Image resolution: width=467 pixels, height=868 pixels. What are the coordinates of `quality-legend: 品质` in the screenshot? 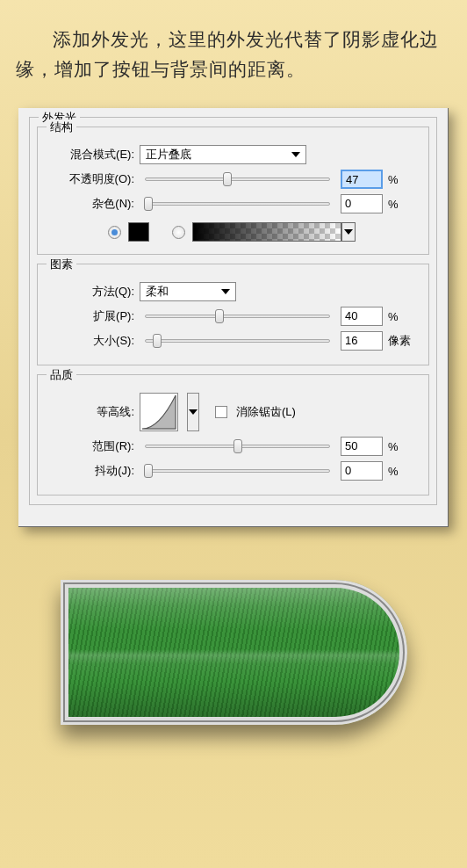 It's located at (61, 375).